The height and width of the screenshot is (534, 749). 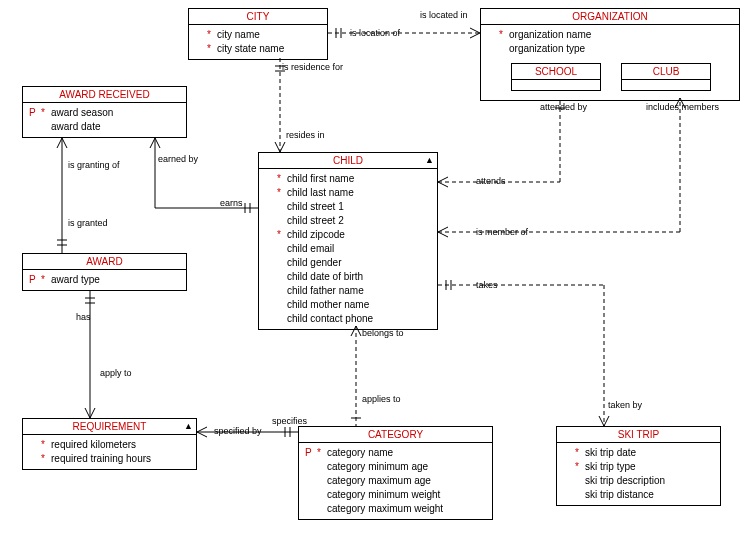 I want to click on entity-child-title: CHILD, so click(x=348, y=160).